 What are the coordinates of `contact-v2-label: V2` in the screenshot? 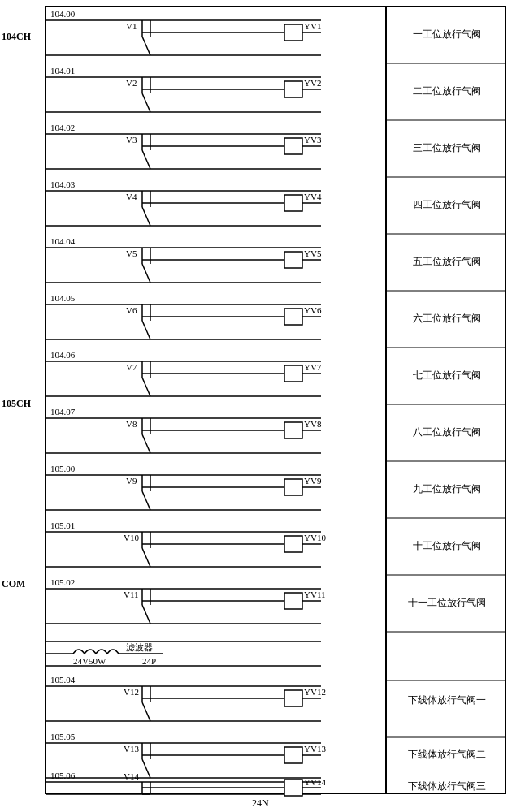 It's located at (132, 83).